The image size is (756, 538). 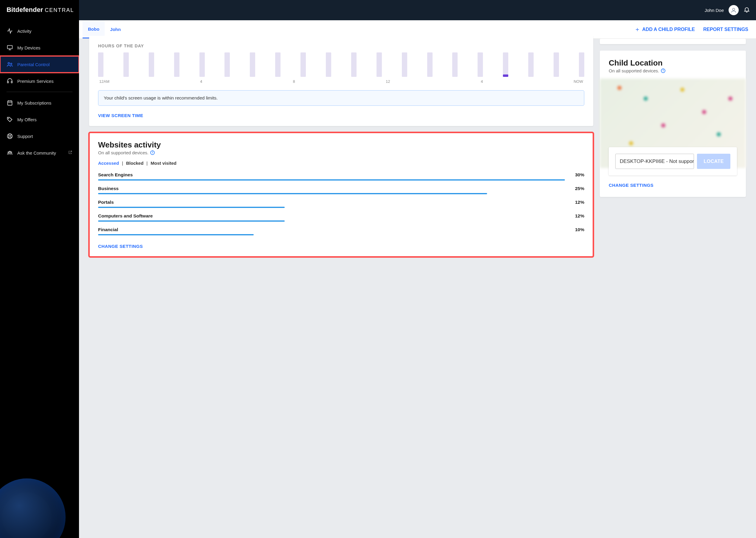 I want to click on sidebar-item-premium-services: Premium Services, so click(x=39, y=81).